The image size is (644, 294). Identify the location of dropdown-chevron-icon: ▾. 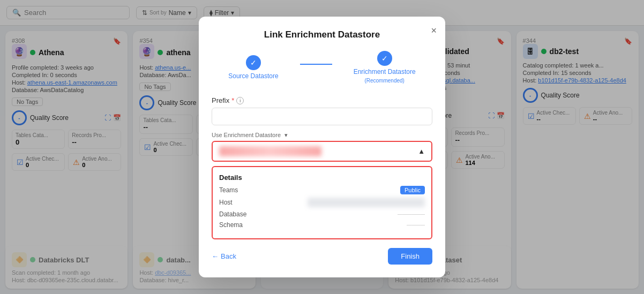
(286, 135).